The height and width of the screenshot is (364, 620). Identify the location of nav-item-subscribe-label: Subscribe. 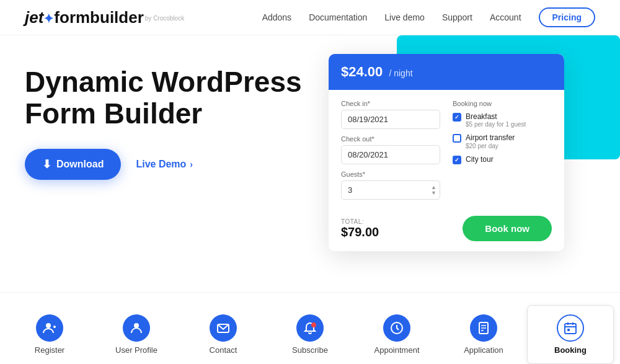
(310, 350).